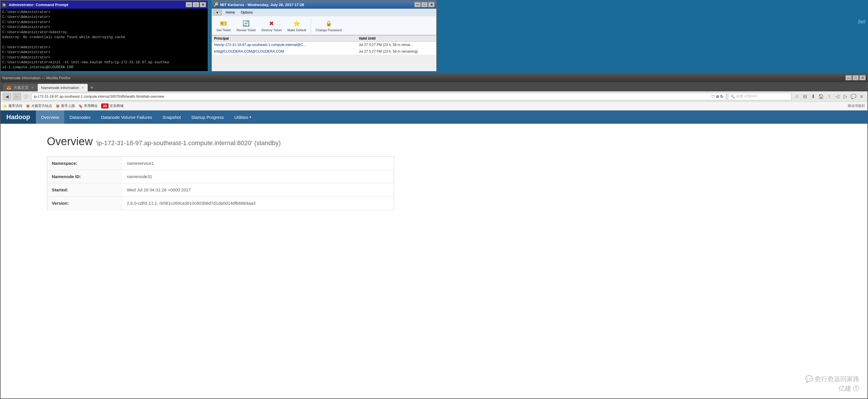 The width and height of the screenshot is (868, 399). Describe the element at coordinates (208, 117) in the screenshot. I see `nav-link-startup-progress: Startup Progress` at that location.